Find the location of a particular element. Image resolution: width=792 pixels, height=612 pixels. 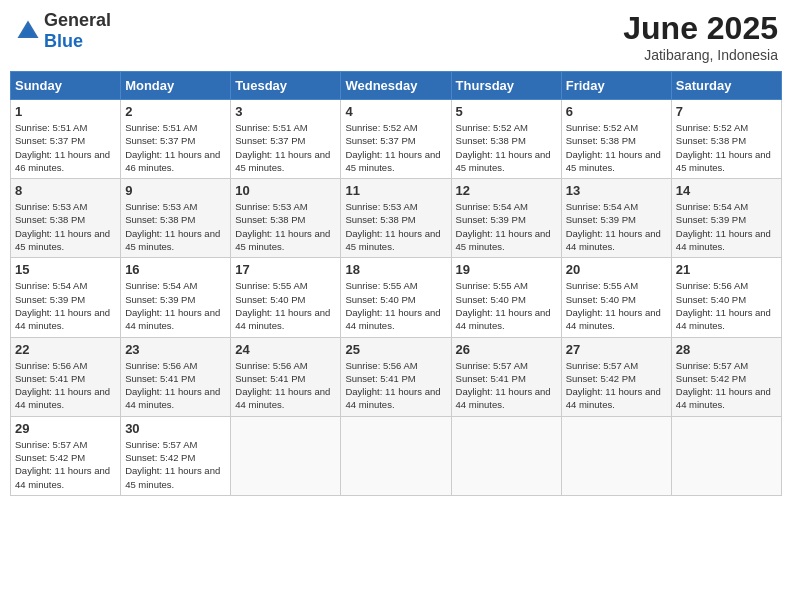

day-number: 7 is located at coordinates (726, 112).